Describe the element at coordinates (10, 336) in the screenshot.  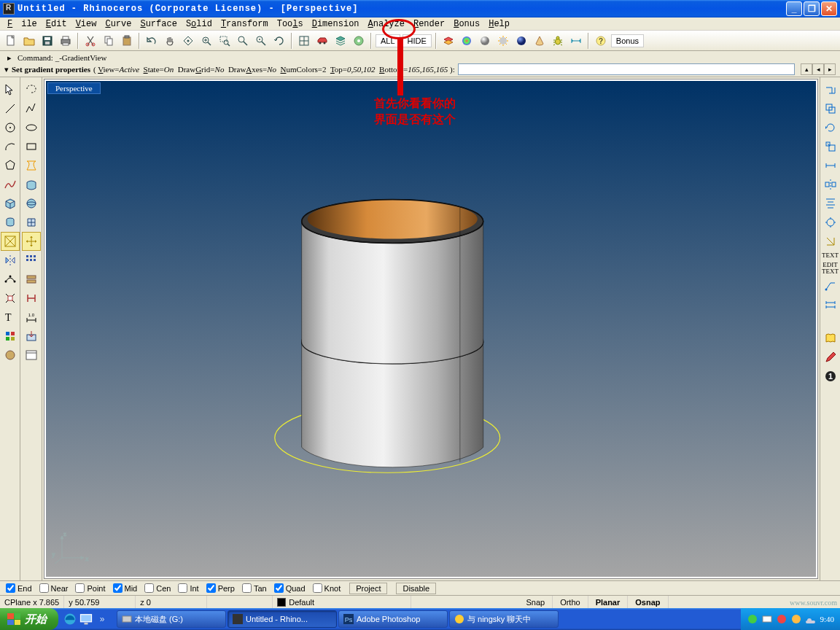
I see `hatch-icon` at that location.